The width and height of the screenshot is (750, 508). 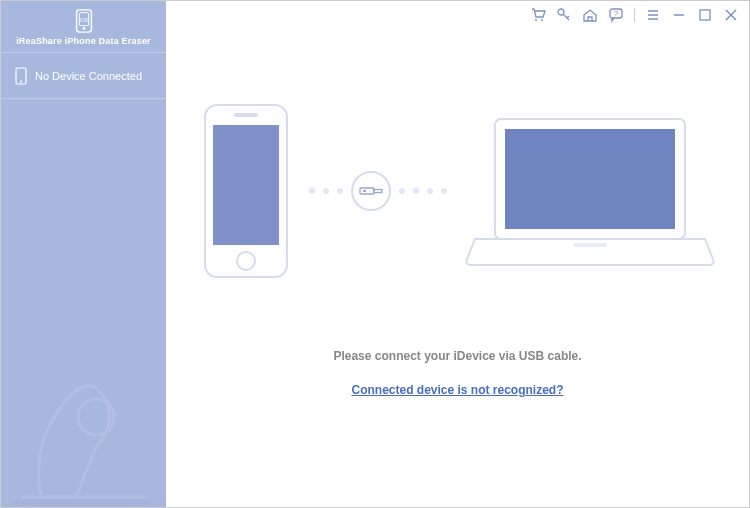 What do you see at coordinates (84, 20) in the screenshot?
I see `svg-text: iOS` at bounding box center [84, 20].